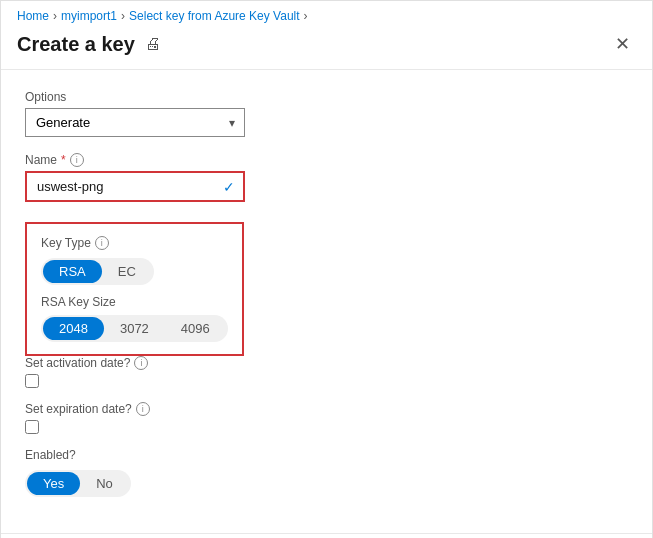  I want to click on activation-checkbox-row, so click(326, 381).